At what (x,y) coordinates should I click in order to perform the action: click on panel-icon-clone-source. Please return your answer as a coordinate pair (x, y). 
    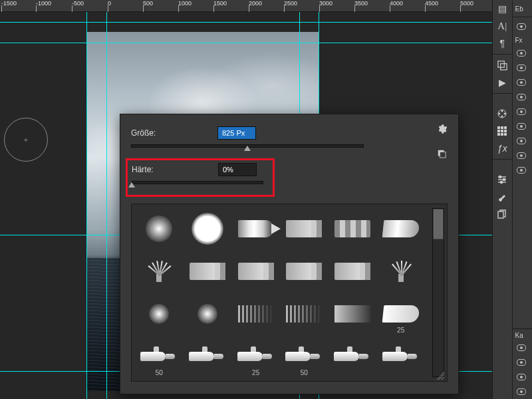
    Looking at the image, I should click on (503, 214).